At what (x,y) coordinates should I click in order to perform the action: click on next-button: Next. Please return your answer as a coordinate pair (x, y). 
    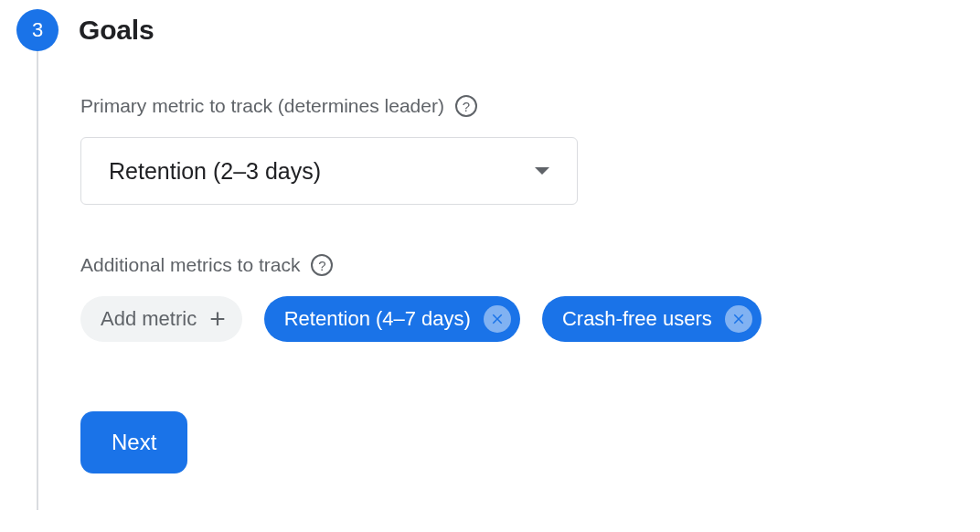
    Looking at the image, I should click on (133, 442).